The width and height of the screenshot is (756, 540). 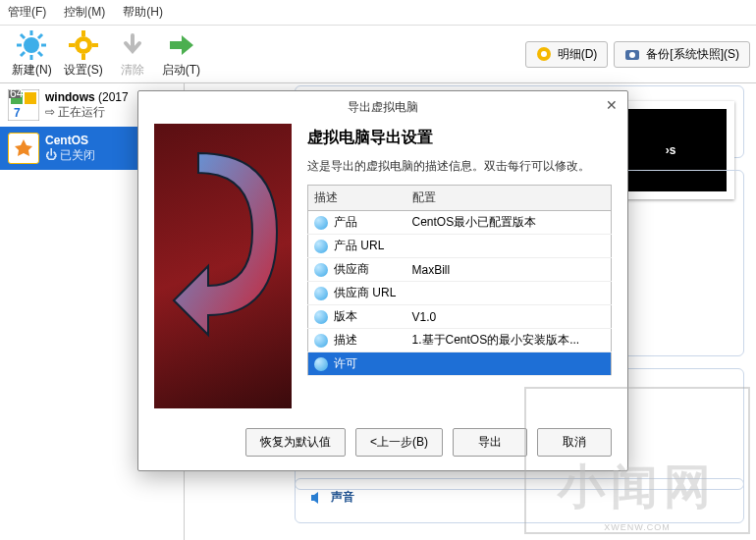 I want to click on vm-date: (2017, so click(x=114, y=97).